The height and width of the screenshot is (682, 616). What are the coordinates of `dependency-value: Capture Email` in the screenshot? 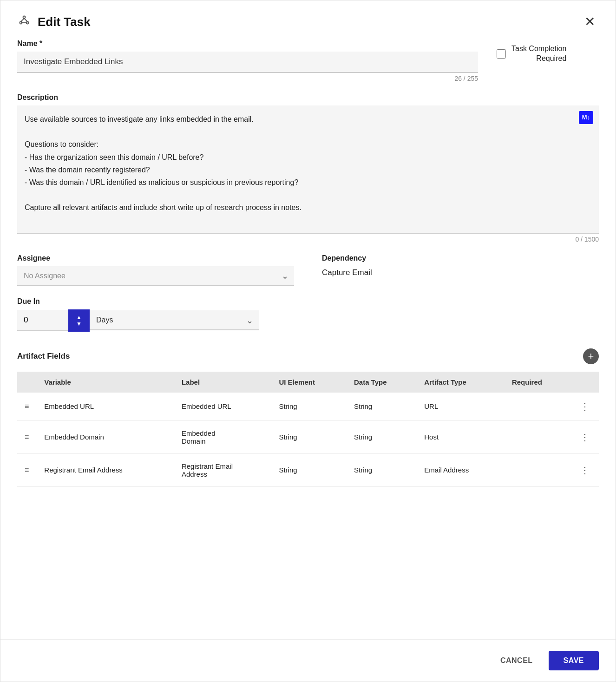 It's located at (460, 272).